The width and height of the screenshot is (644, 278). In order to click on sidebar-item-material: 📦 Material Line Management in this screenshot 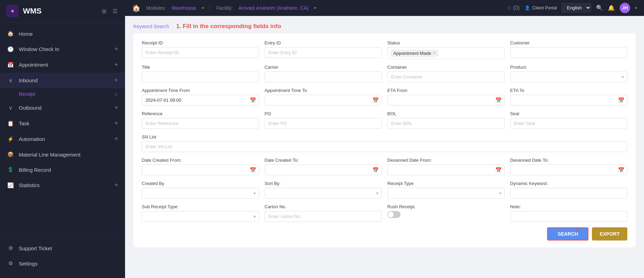, I will do `click(63, 154)`.